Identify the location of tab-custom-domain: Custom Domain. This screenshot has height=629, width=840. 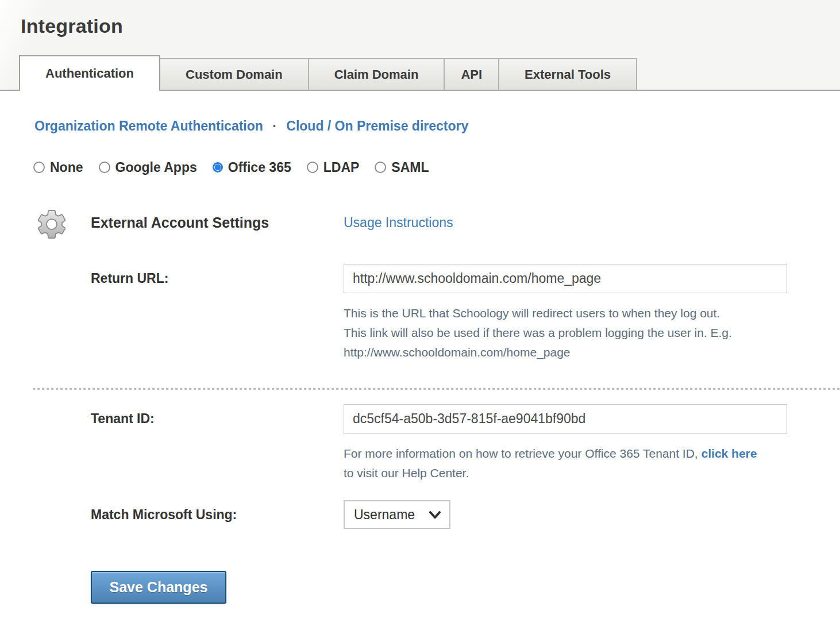
(234, 75).